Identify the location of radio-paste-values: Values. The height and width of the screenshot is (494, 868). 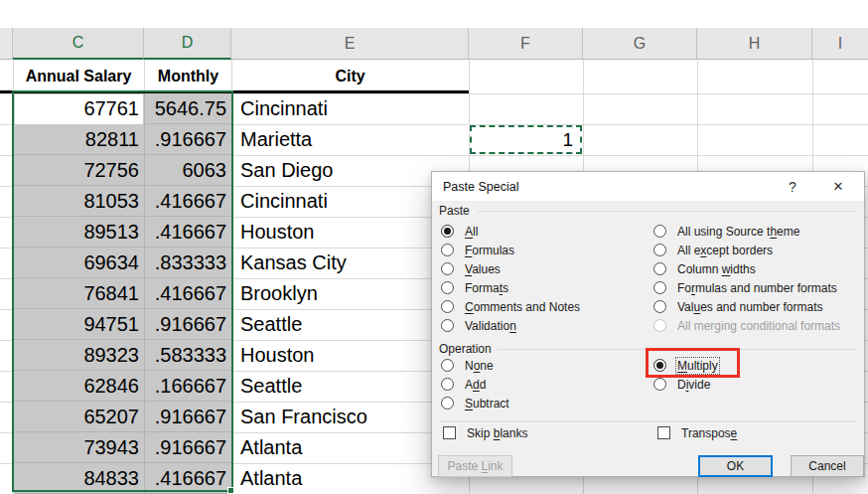
(471, 268).